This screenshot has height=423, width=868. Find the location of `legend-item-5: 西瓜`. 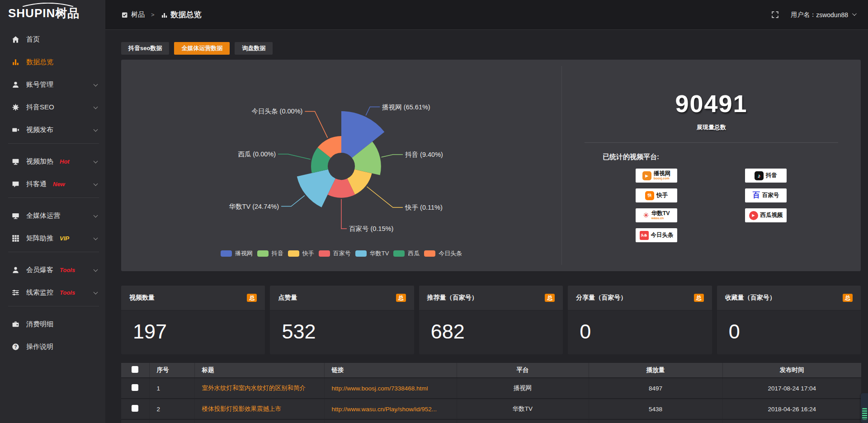

legend-item-5: 西瓜 is located at coordinates (406, 254).